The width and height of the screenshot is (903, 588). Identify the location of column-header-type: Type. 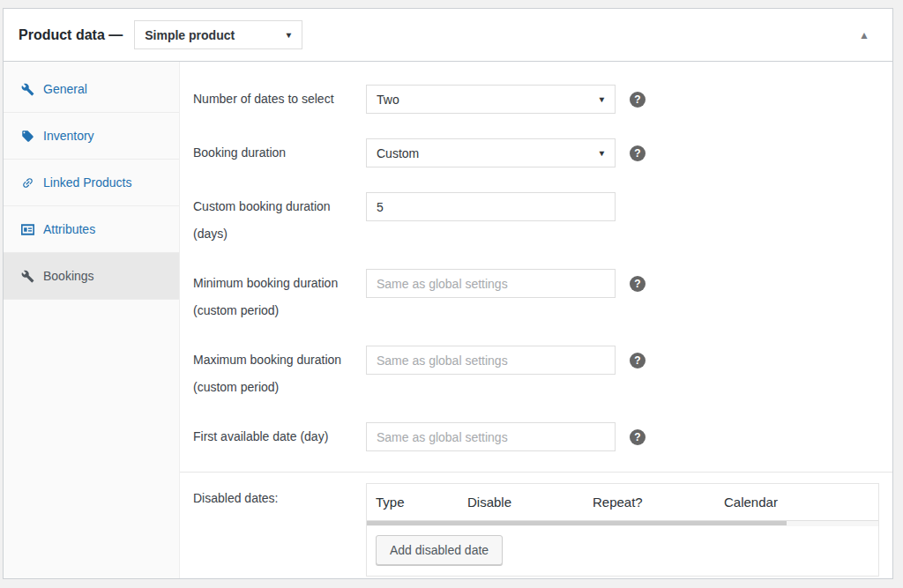
(413, 502).